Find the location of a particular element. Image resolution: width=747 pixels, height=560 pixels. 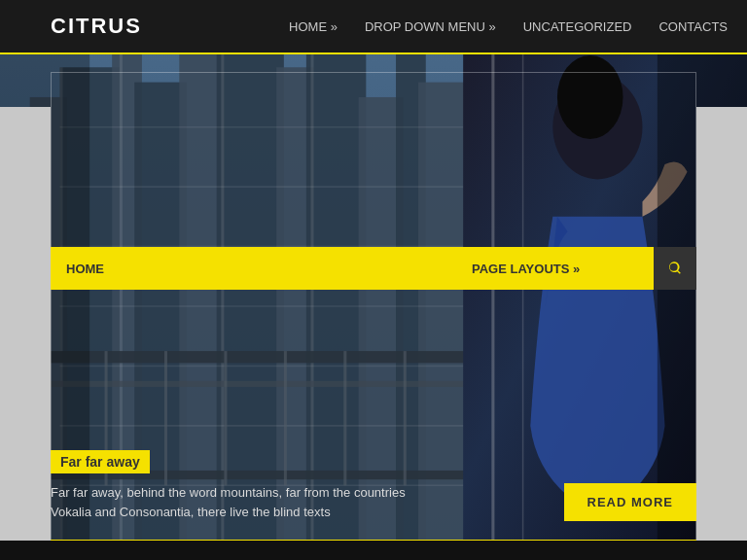

nav-uncategorized: UNCATEGORIZED is located at coordinates (578, 27).